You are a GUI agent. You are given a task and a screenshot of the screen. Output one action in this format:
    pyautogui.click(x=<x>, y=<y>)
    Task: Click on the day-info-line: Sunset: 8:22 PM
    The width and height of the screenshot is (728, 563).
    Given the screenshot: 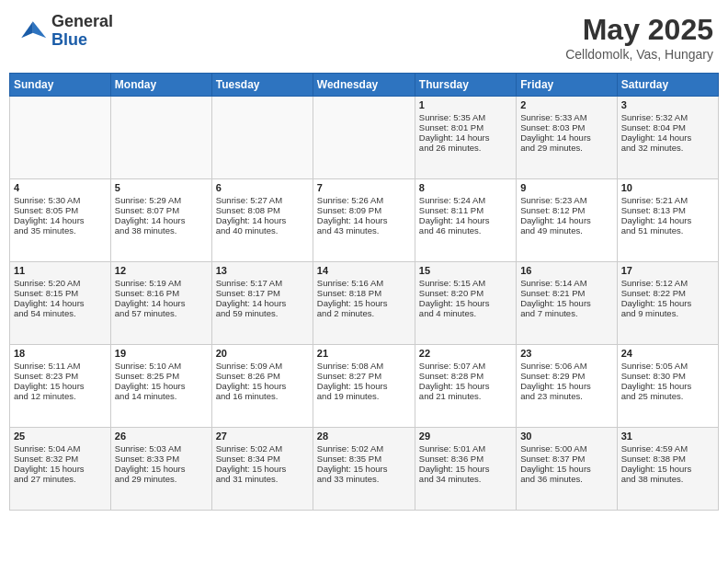 What is the action you would take?
    pyautogui.click(x=667, y=293)
    